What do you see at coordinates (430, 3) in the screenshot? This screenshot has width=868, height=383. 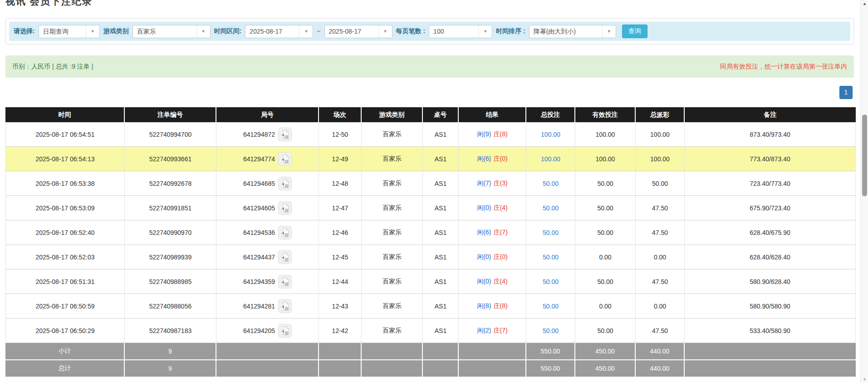 I see `title-clip: 视讯 会员下注纪录` at bounding box center [430, 3].